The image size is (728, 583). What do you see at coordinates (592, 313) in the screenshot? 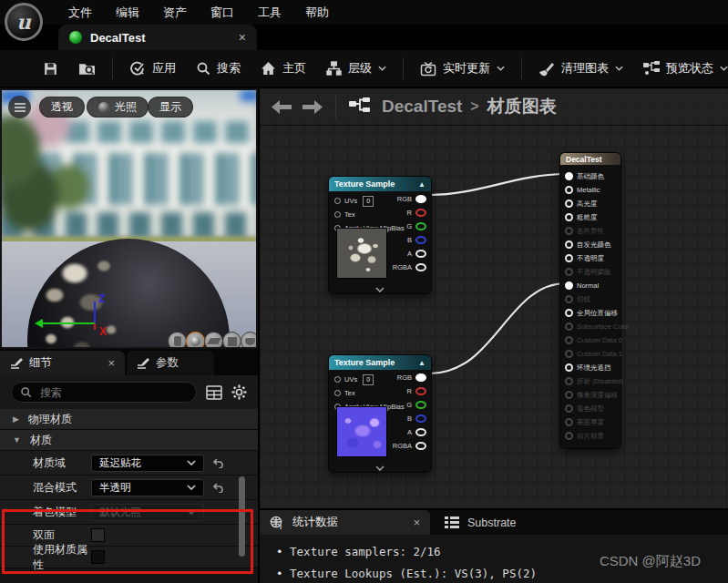
I see `result-pin: 全局位置偏移` at bounding box center [592, 313].